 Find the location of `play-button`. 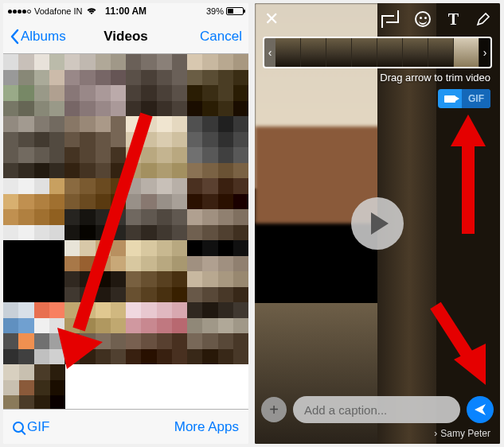

play-button is located at coordinates (377, 224).